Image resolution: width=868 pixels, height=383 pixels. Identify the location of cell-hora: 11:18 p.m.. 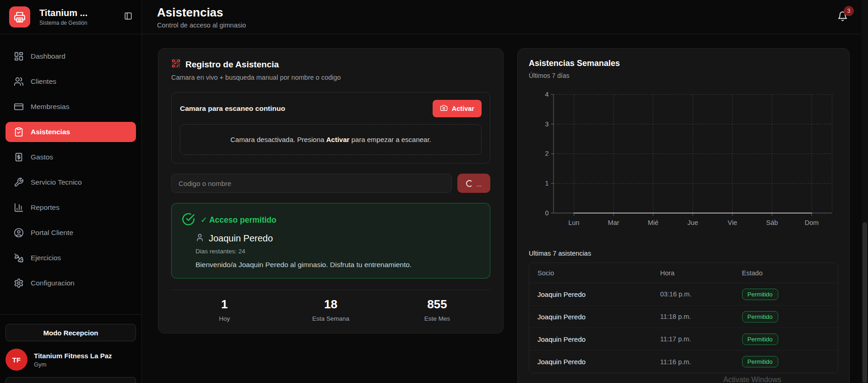
(701, 317).